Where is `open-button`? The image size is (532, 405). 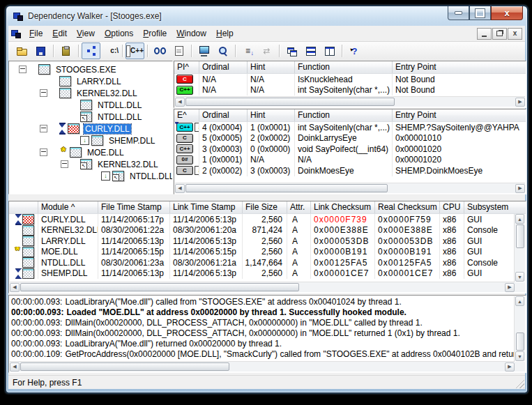
open-button is located at coordinates (22, 51).